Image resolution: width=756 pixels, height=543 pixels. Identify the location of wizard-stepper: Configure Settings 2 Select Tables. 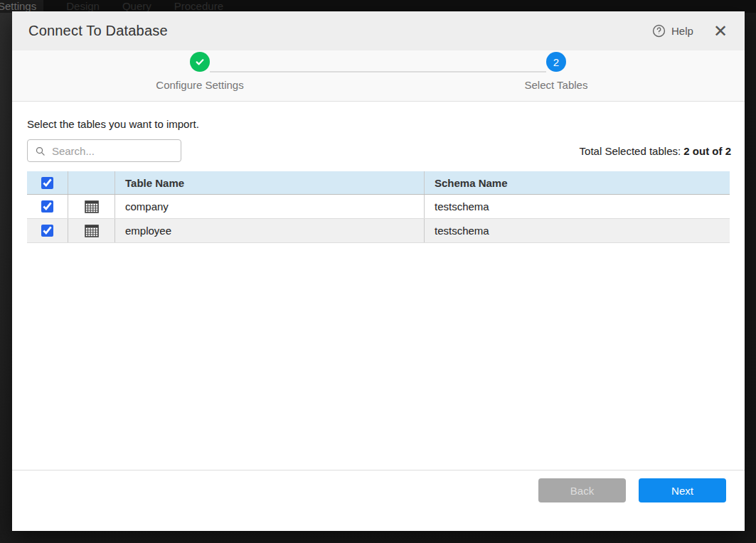
(378, 76).